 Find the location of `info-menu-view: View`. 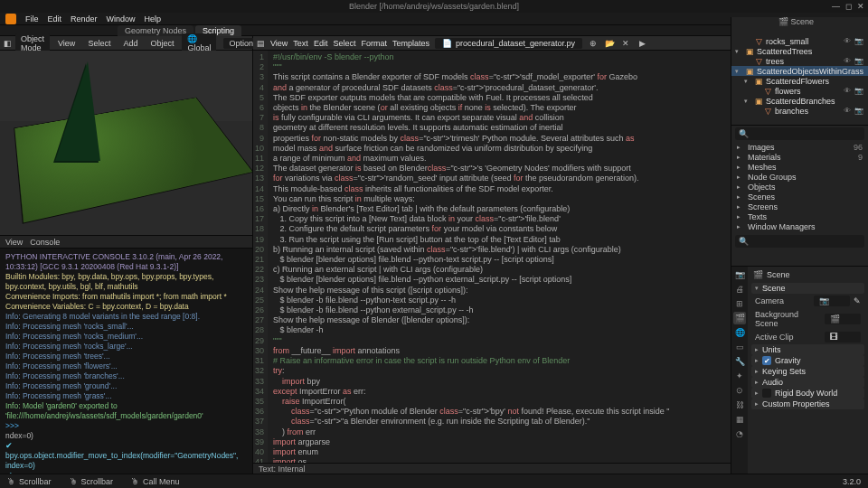

info-menu-view: View is located at coordinates (14, 242).